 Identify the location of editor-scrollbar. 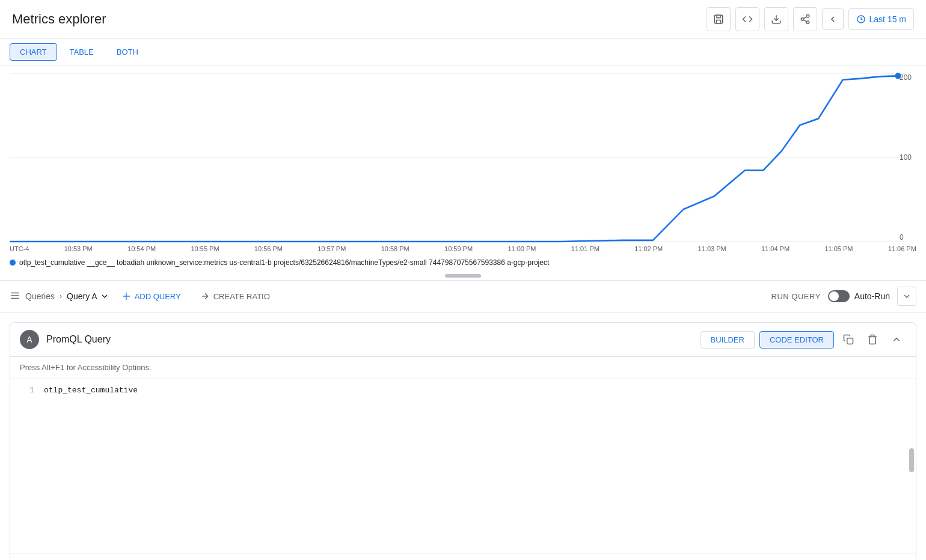
(912, 427).